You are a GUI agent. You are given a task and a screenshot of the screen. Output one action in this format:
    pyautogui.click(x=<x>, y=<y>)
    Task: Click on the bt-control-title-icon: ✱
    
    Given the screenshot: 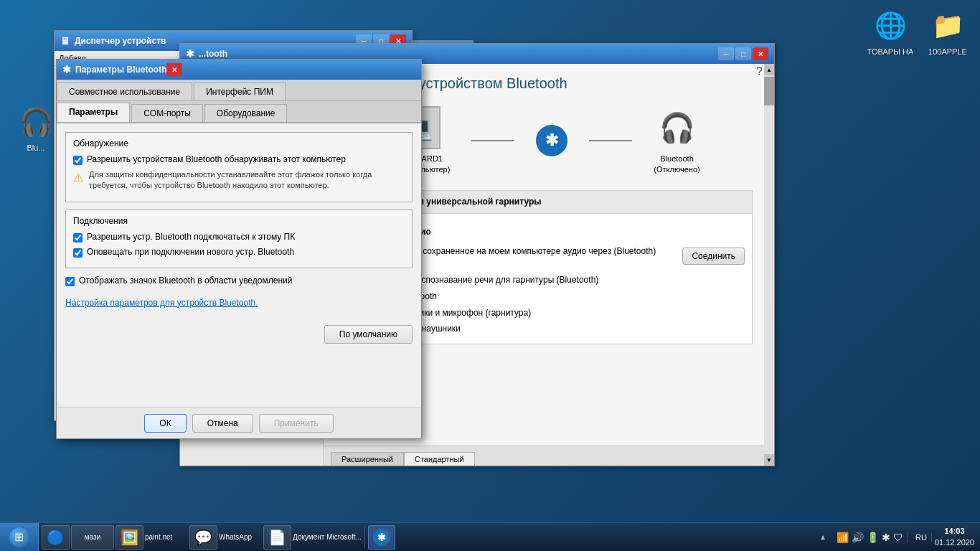 What is the action you would take?
    pyautogui.click(x=190, y=54)
    